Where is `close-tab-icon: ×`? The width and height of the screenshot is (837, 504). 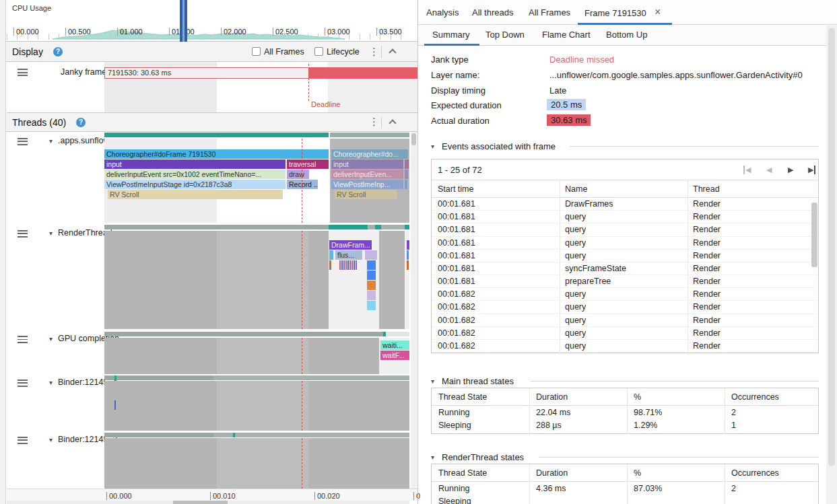
close-tab-icon: × is located at coordinates (657, 12).